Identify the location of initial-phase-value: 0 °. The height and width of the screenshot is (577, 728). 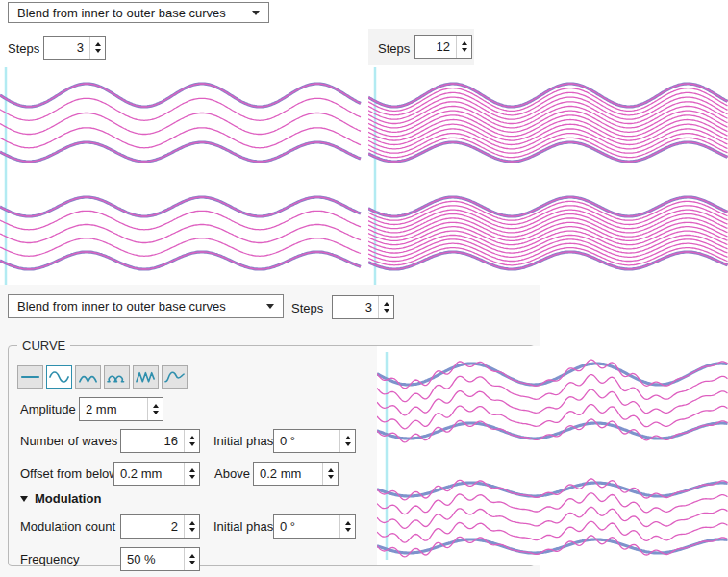
(307, 440).